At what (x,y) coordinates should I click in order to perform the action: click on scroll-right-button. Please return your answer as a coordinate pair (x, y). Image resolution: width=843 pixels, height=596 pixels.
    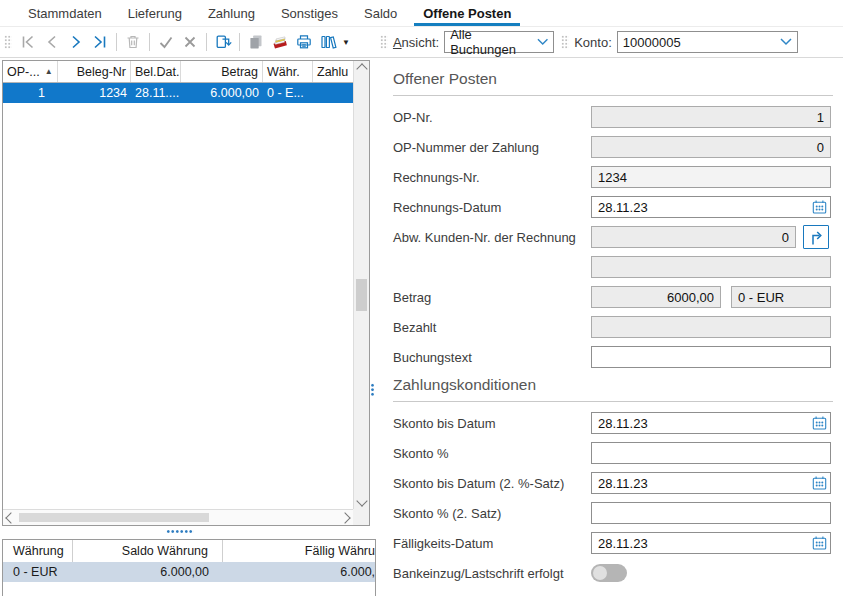
    Looking at the image, I should click on (345, 518).